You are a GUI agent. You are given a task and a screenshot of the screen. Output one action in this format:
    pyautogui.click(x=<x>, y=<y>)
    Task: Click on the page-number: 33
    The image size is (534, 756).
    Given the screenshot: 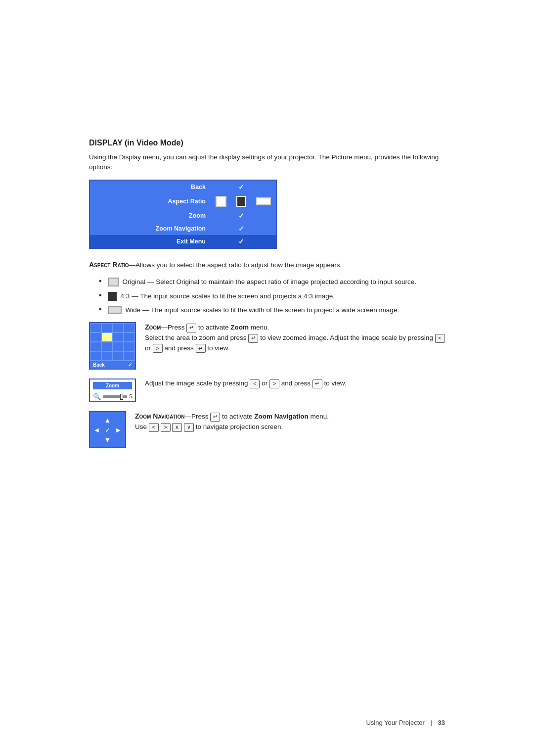 What is the action you would take?
    pyautogui.click(x=442, y=722)
    